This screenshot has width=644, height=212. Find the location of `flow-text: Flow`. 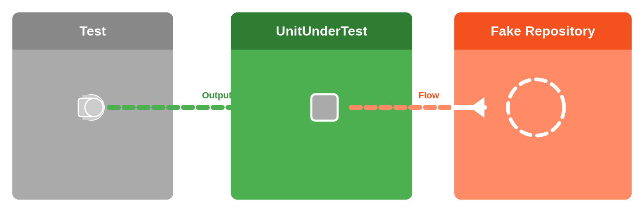

flow-text: Flow is located at coordinates (429, 95).